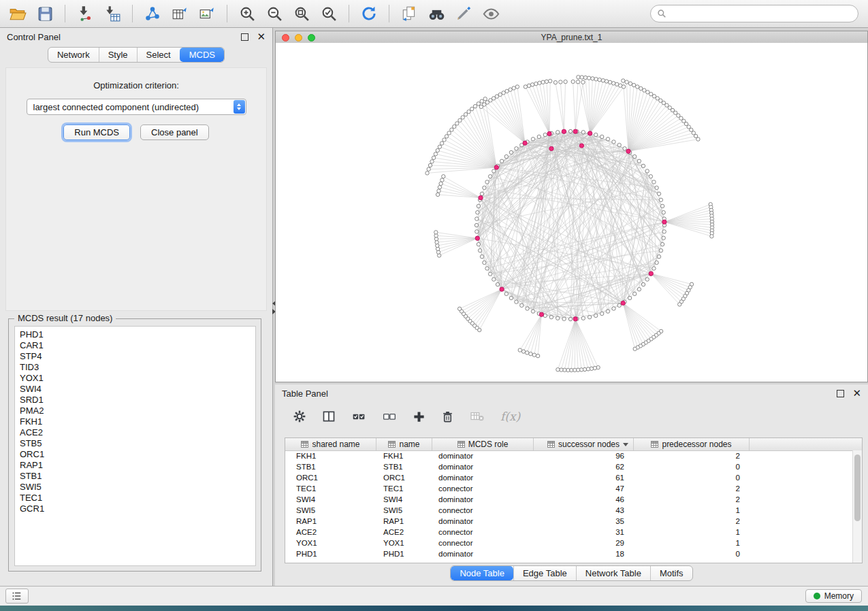 The width and height of the screenshot is (868, 611). I want to click on table-row: ACE2ACE2connector311, so click(569, 532).